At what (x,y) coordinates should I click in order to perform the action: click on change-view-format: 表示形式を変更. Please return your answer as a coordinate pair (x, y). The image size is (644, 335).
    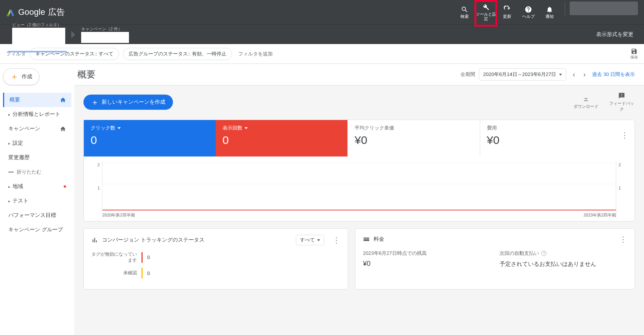
    Looking at the image, I should click on (615, 35).